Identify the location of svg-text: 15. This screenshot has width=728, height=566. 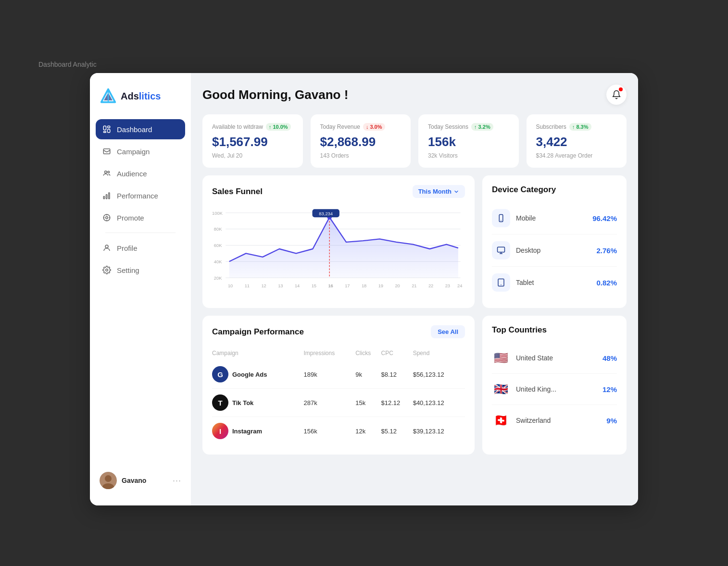
(314, 285).